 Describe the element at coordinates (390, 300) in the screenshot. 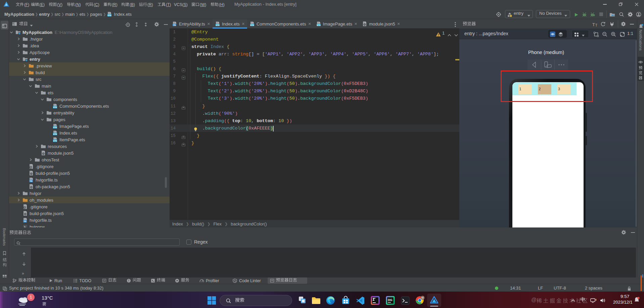

I see `svg-text: DG` at that location.